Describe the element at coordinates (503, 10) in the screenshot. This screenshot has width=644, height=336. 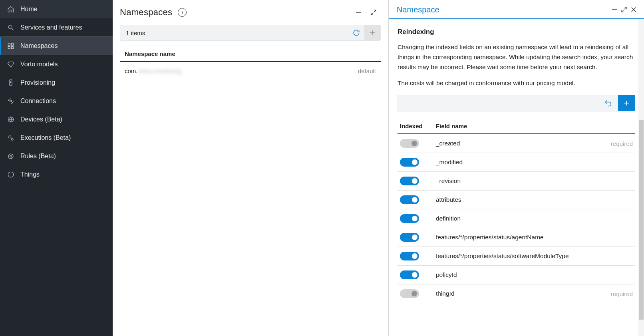
I see `right-panel-title: Namespace` at that location.